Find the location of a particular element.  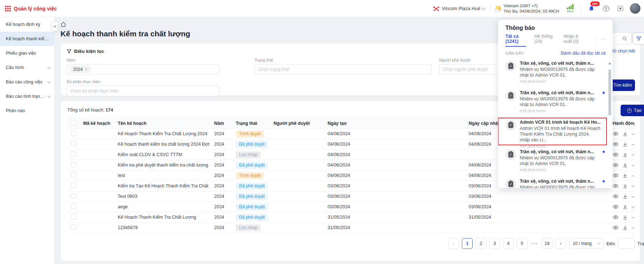

sidebar-item: Phiếu giao việc is located at coordinates (27, 53).